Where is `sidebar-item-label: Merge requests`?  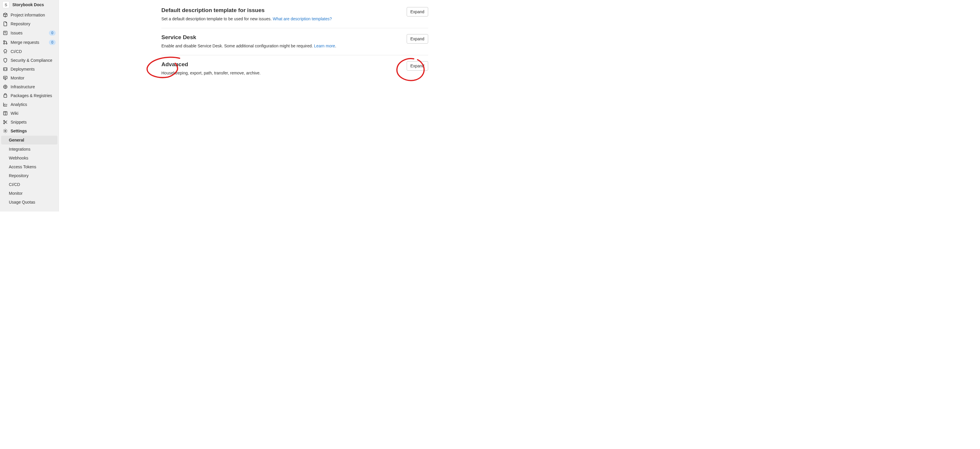 sidebar-item-label: Merge requests is located at coordinates (28, 43).